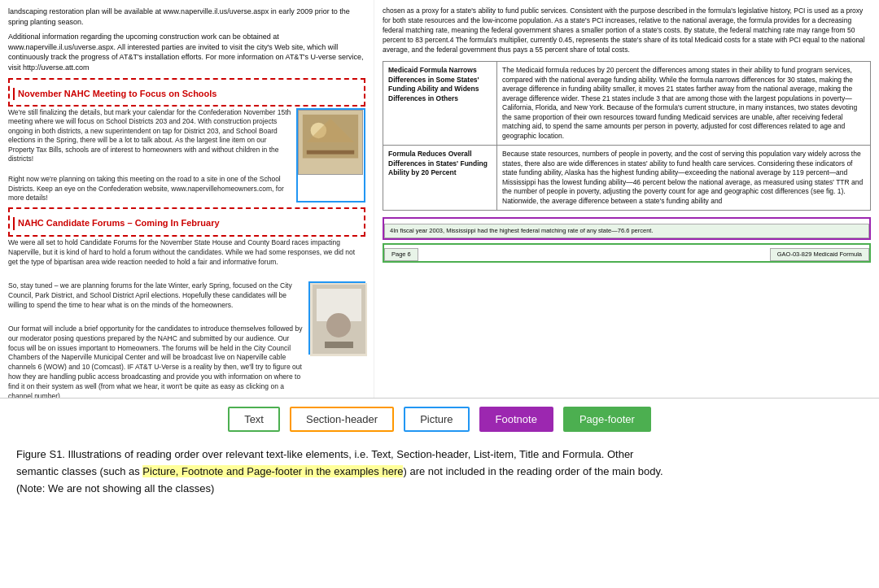 Image resolution: width=879 pixels, height=588 pixels. What do you see at coordinates (684, 178) in the screenshot?
I see `formula-body-cell: Because state resources, numbers of peop…` at bounding box center [684, 178].